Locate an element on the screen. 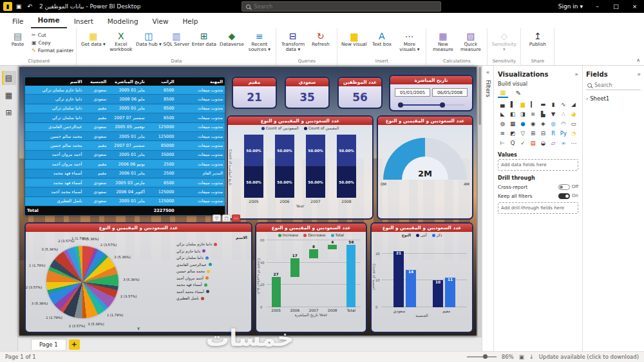  legend-item: دانيا حازم تركي is located at coordinates (212, 251).